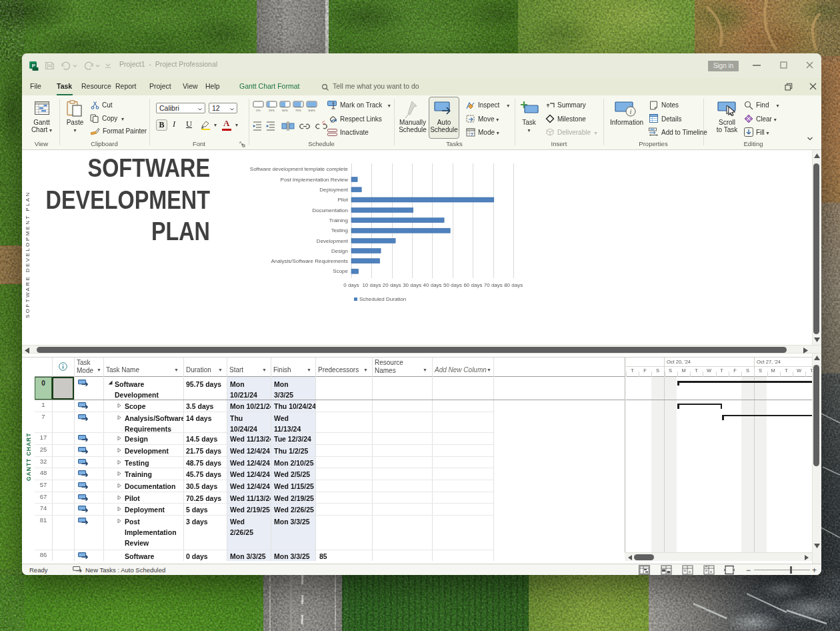  What do you see at coordinates (433, 285) in the screenshot?
I see `svg-text: 40 days` at bounding box center [433, 285].